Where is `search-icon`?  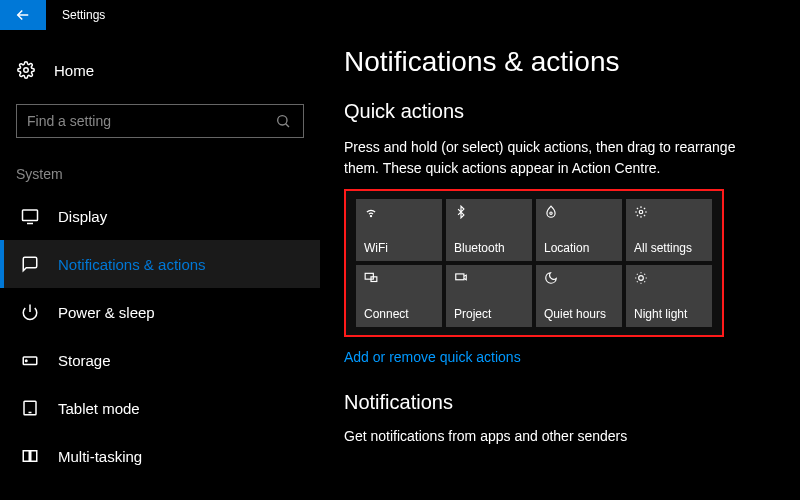 search-icon is located at coordinates (283, 121).